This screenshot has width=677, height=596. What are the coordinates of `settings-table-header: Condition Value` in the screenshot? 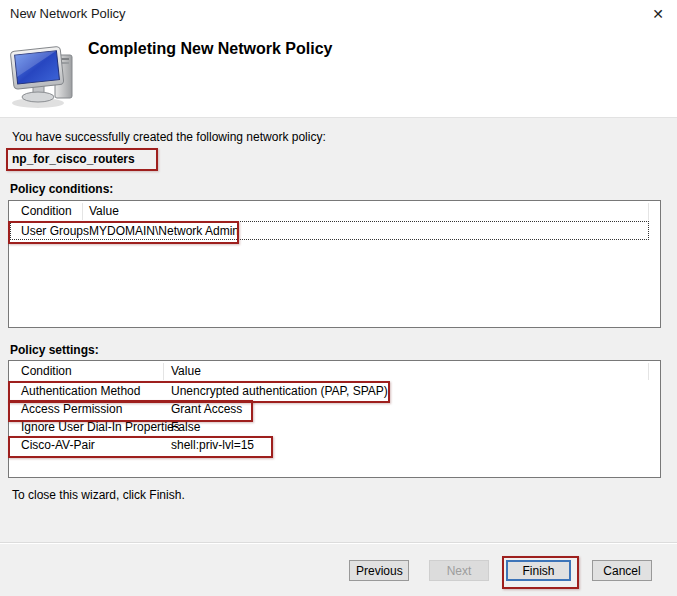 It's located at (334, 371).